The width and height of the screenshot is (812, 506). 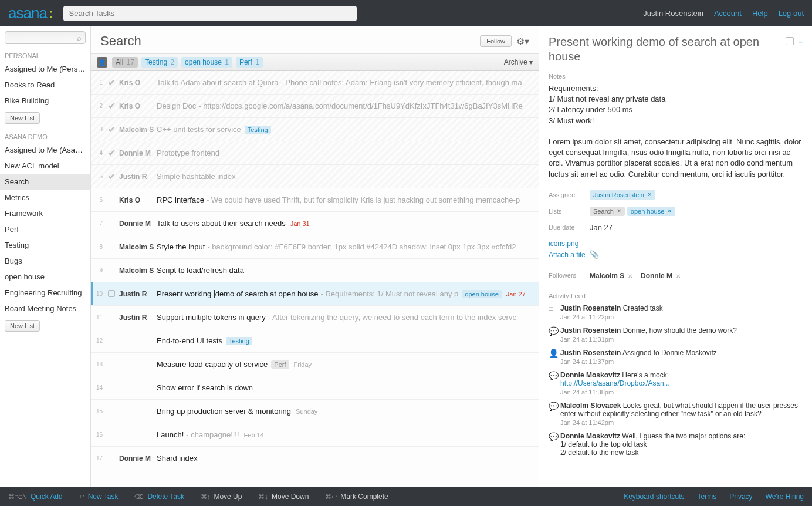 What do you see at coordinates (594, 255) in the screenshot?
I see `paperclip-icon: 📎` at bounding box center [594, 255].